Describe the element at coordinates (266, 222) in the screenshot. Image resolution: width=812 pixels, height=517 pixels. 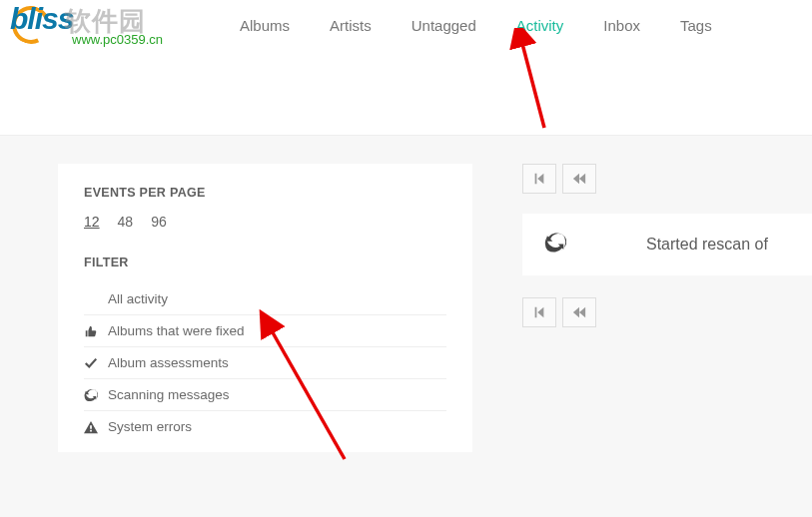
I see `page-size-selector: 12 48 96` at that location.